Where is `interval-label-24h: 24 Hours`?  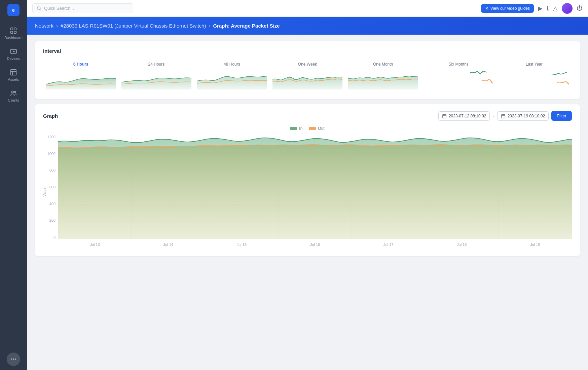 interval-label-24h: 24 Hours is located at coordinates (157, 64).